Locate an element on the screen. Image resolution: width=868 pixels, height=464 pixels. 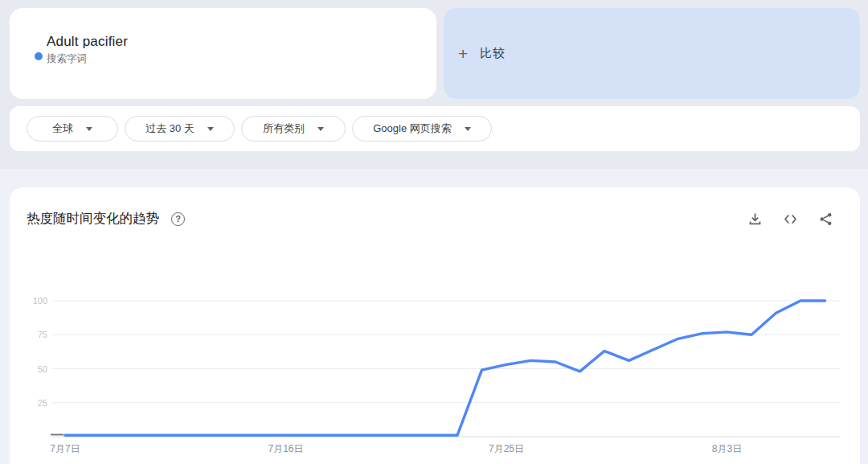
y-axis-label: 75 is located at coordinates (43, 335).